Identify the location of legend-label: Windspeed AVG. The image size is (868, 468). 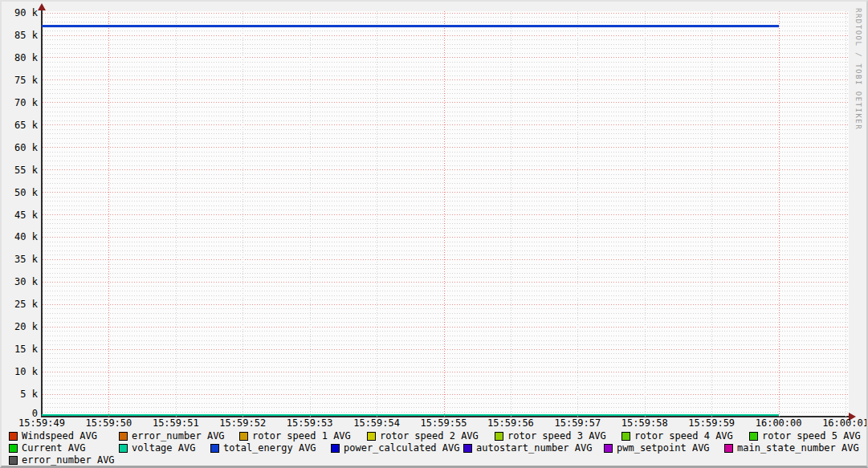
(59, 437).